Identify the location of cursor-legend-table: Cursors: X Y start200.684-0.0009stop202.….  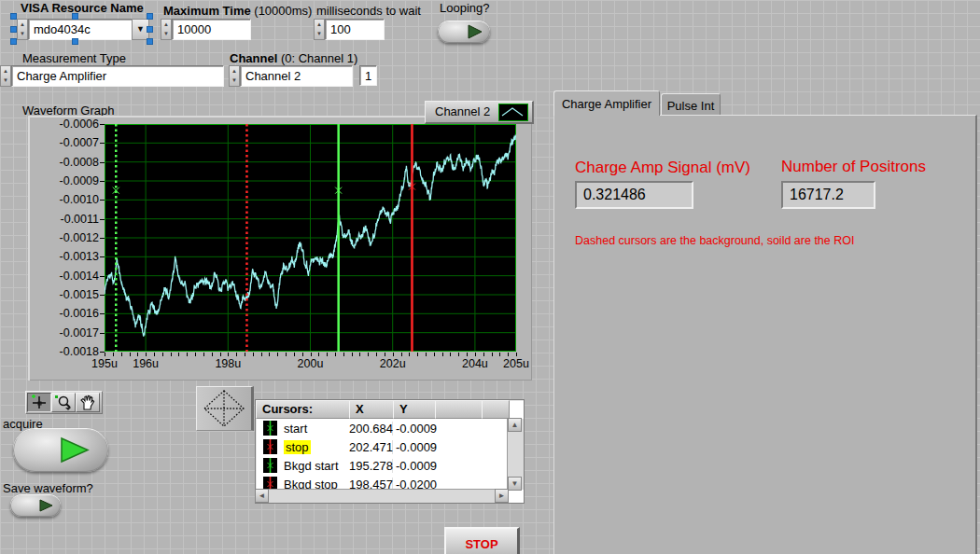
(390, 451).